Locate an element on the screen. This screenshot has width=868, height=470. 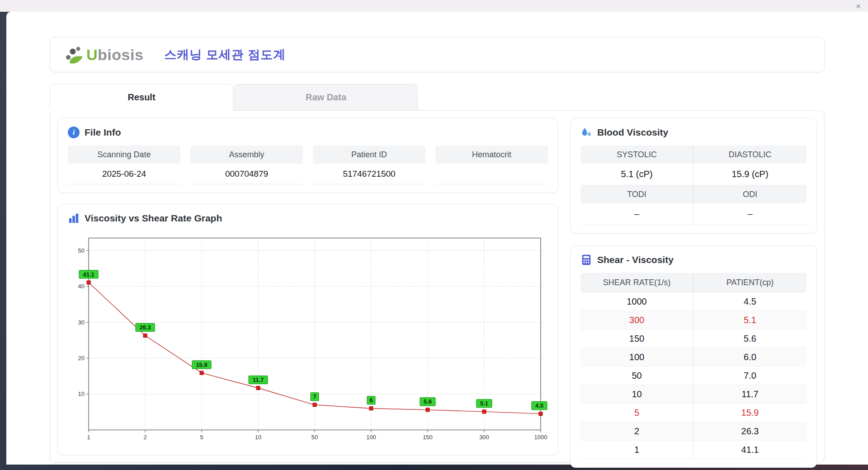
shear-table-row: 3005.1 is located at coordinates (693, 320).